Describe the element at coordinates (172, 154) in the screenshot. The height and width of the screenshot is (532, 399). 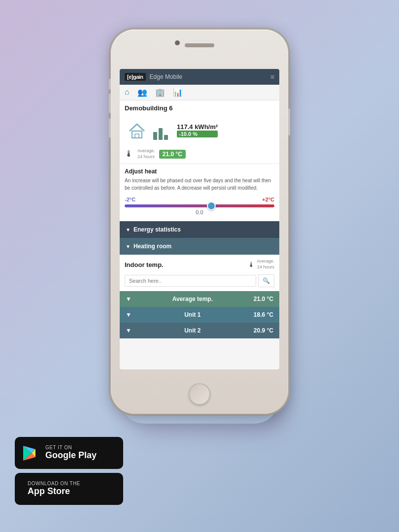
I see `avg-temp-badge: 21.0 °C` at that location.